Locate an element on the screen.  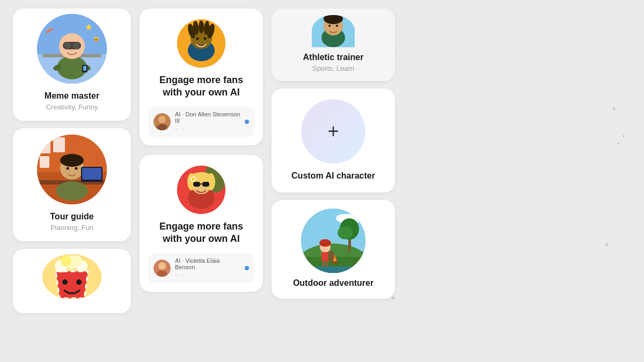
athletic-trainer-avatar-partial is located at coordinates (333, 31).